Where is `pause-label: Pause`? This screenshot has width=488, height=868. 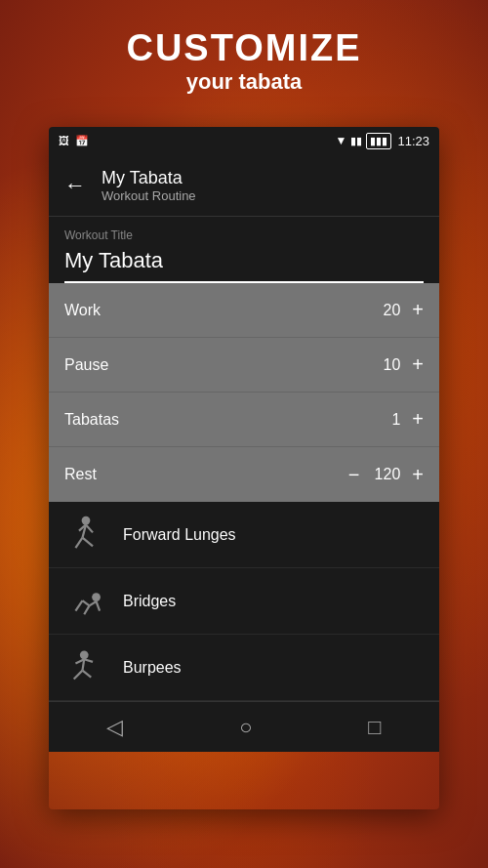 pause-label: Pause is located at coordinates (86, 365).